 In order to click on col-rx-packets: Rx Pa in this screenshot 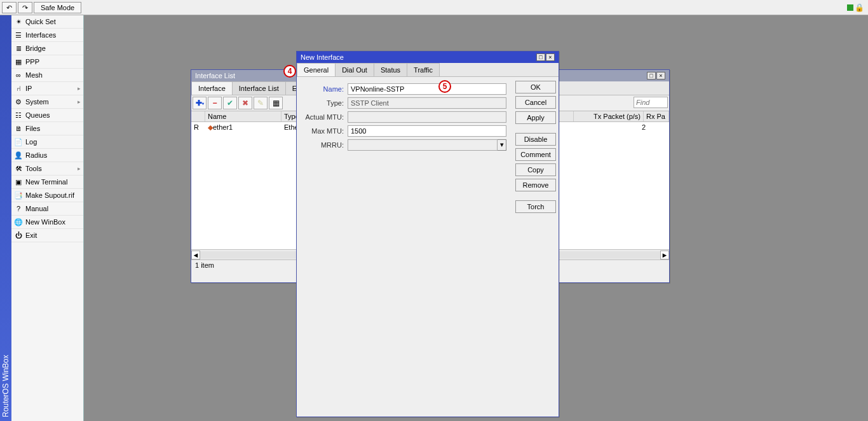, I will do `click(656, 116)`.